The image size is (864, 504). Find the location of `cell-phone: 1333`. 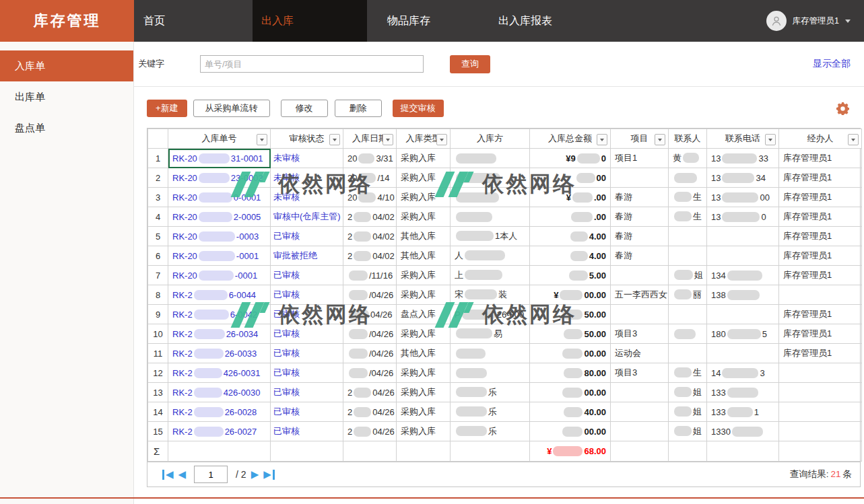

cell-phone: 1333 is located at coordinates (743, 159).